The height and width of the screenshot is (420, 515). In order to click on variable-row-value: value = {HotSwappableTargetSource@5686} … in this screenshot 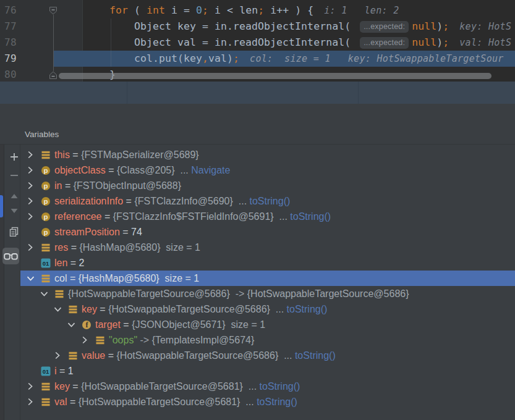, I will do `click(268, 356)`.